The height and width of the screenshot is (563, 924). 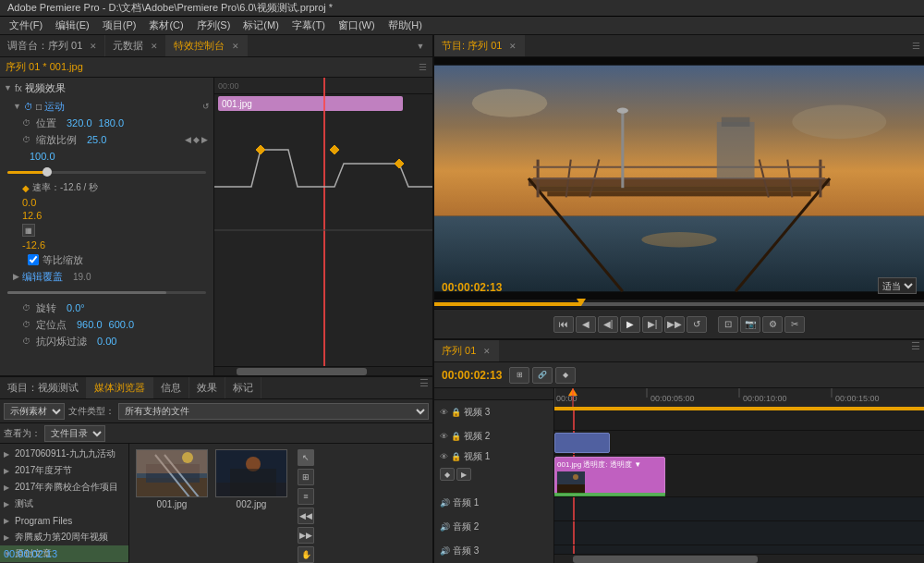 I want to click on view-select: 文件目录, so click(x=75, y=434).